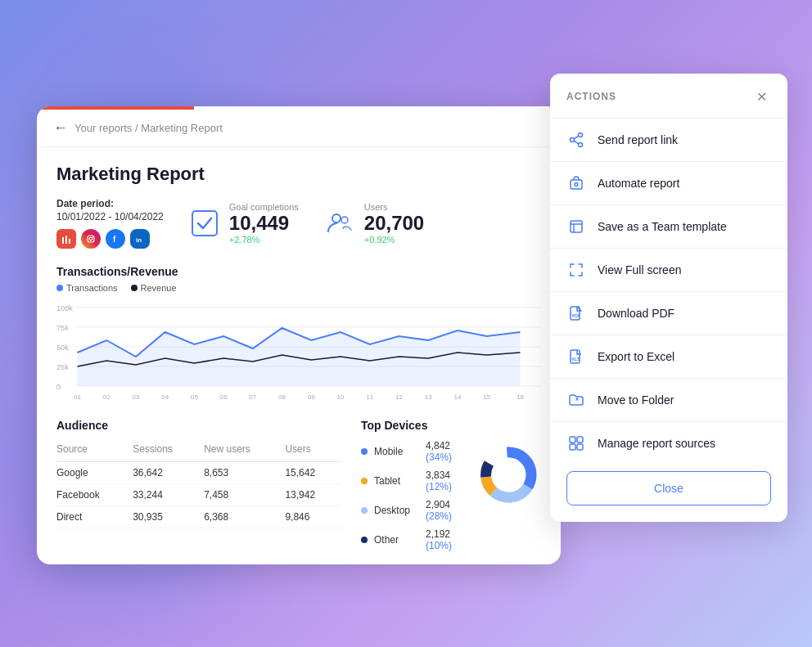 This screenshot has height=647, width=812. What do you see at coordinates (205, 223) in the screenshot?
I see `goal-icon` at bounding box center [205, 223].